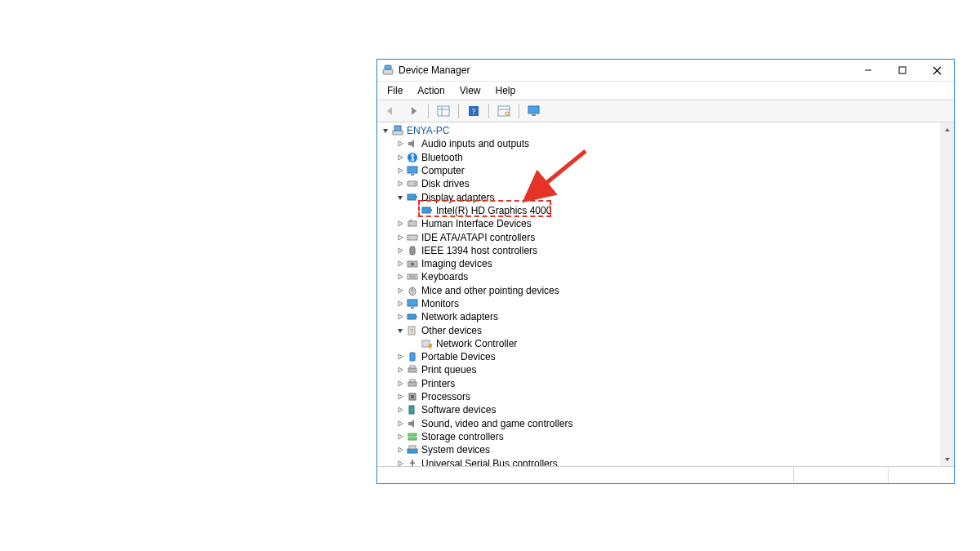  Describe the element at coordinates (660, 450) in the screenshot. I see `tree-node-system-devices: System devices` at that location.